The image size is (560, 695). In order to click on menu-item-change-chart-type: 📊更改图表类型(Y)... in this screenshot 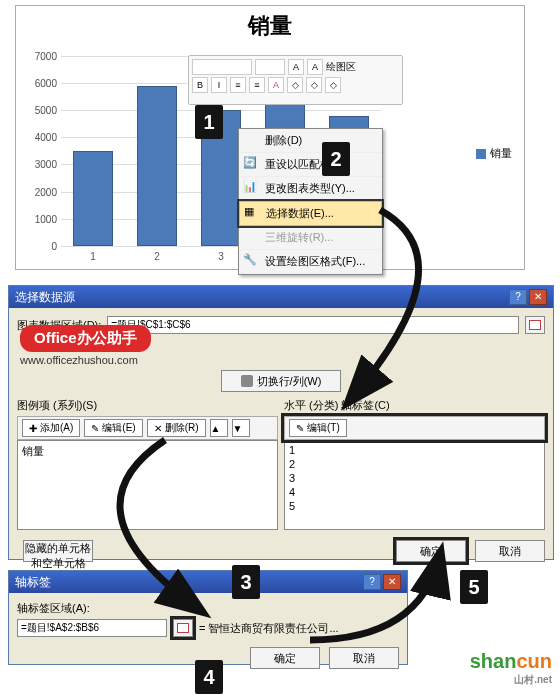, I will do `click(310, 189)`.